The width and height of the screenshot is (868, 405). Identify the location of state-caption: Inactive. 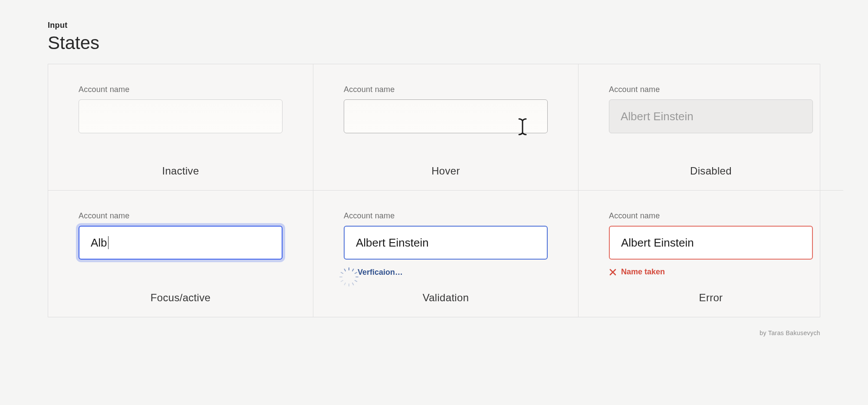
(181, 164).